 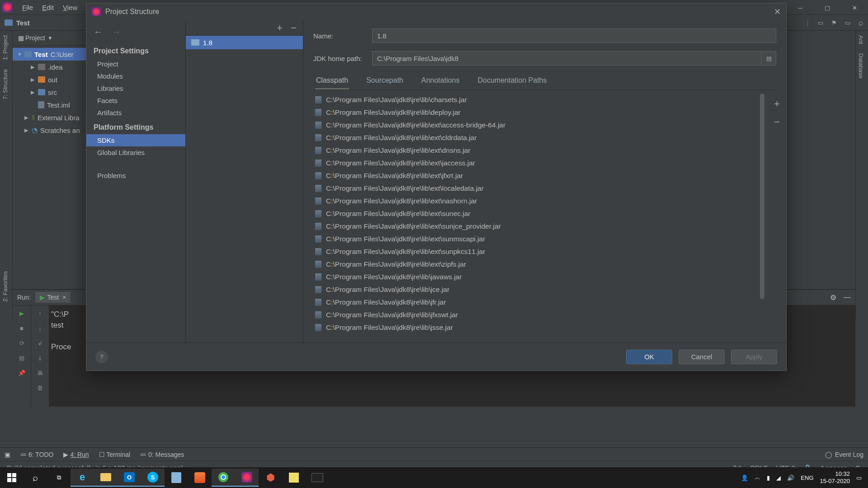 I want to click on nav-back-icon: ←, so click(x=98, y=32).